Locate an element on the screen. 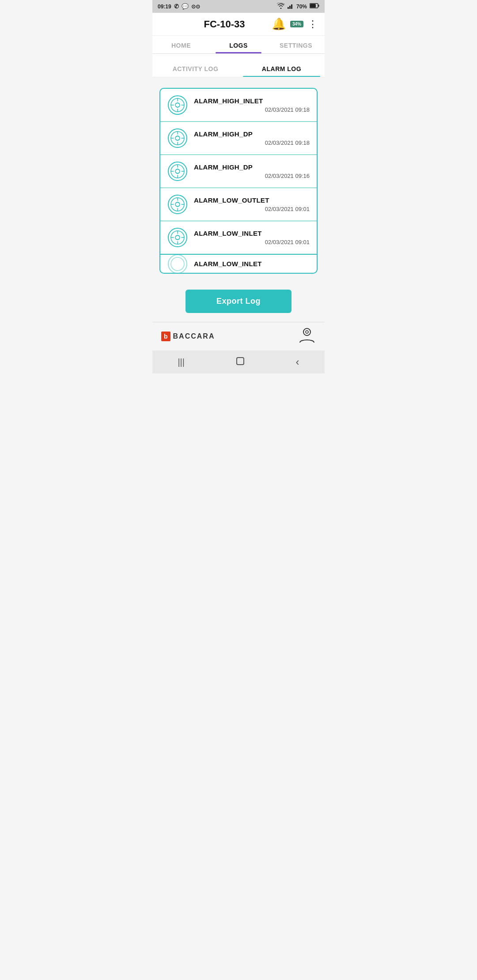 This screenshot has height=980, width=477. android-menu-button: ||| is located at coordinates (181, 362).